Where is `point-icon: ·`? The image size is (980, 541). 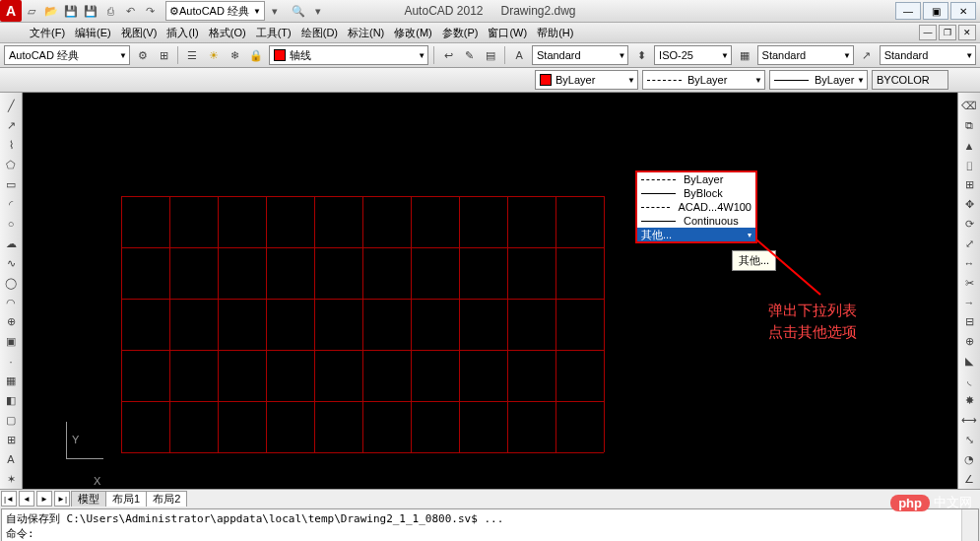 point-icon: · is located at coordinates (11, 362).